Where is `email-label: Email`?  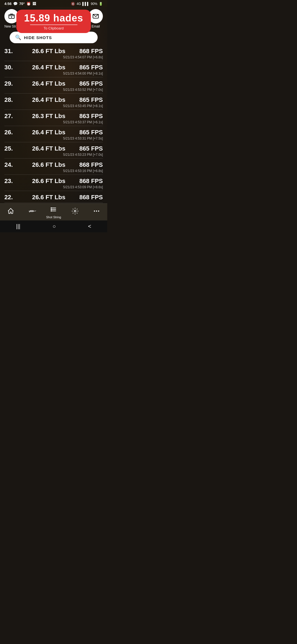 email-label: Email is located at coordinates (96, 26).